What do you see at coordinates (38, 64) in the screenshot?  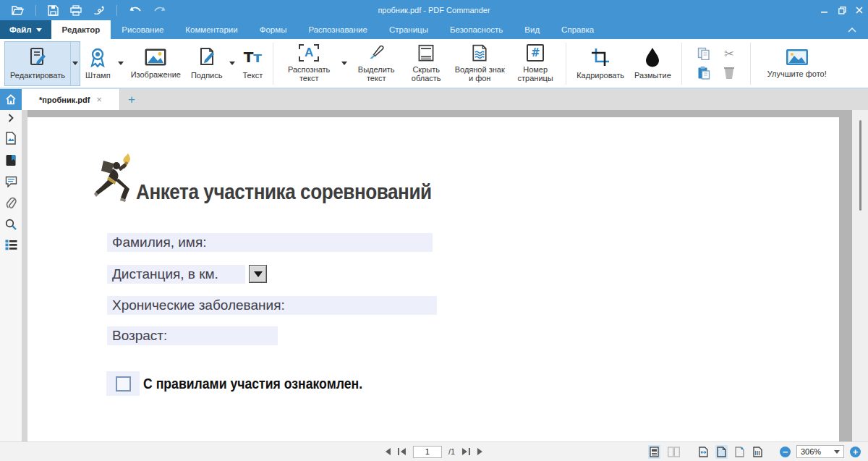 I see `edit-button: Редактировать` at bounding box center [38, 64].